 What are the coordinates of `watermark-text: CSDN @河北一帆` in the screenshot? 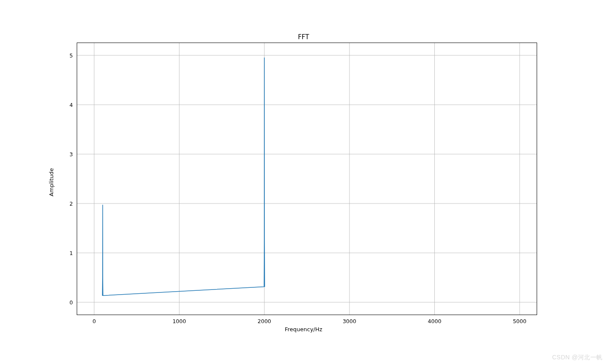 It's located at (577, 358).